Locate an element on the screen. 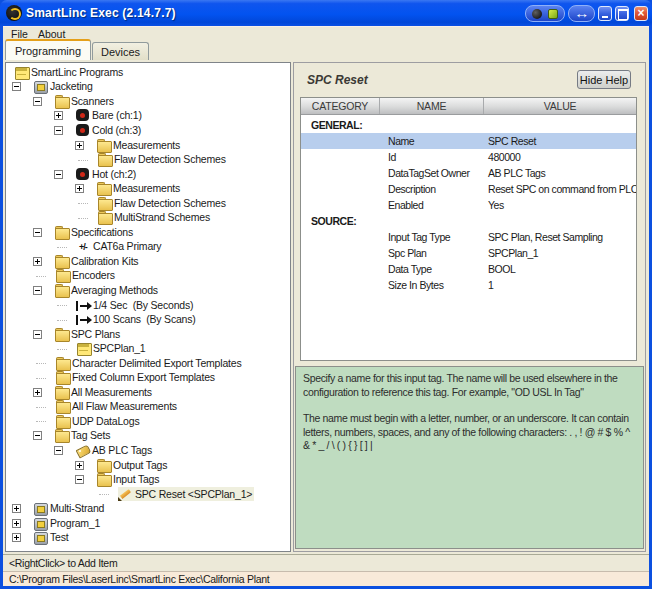 This screenshot has height=589, width=652. tree-item-cat6a-primary: CAT6a Primary is located at coordinates (148, 248).